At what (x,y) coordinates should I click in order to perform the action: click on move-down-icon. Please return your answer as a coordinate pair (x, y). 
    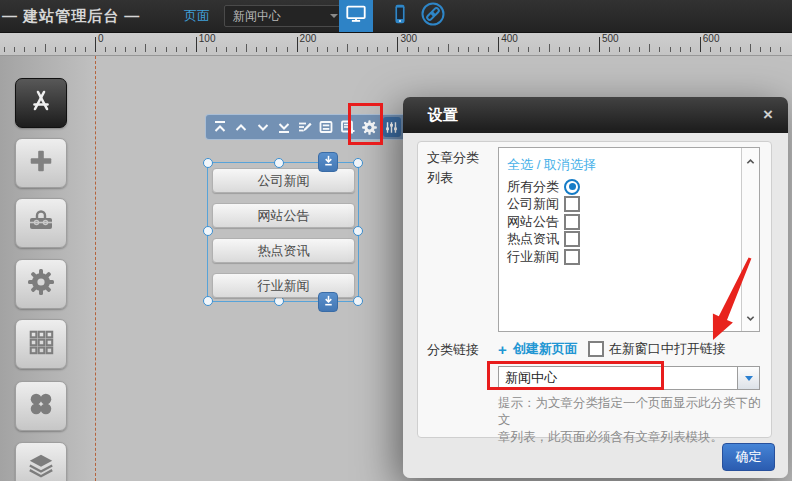
    Looking at the image, I should click on (263, 128).